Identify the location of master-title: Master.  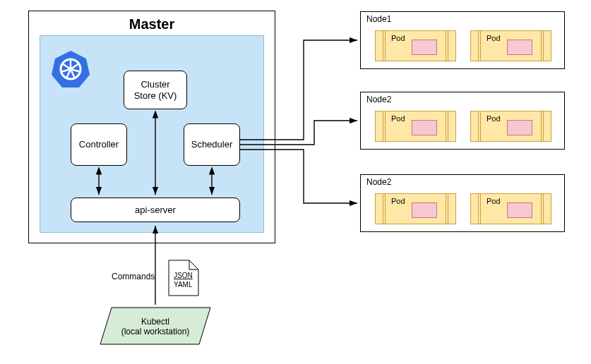
(152, 24).